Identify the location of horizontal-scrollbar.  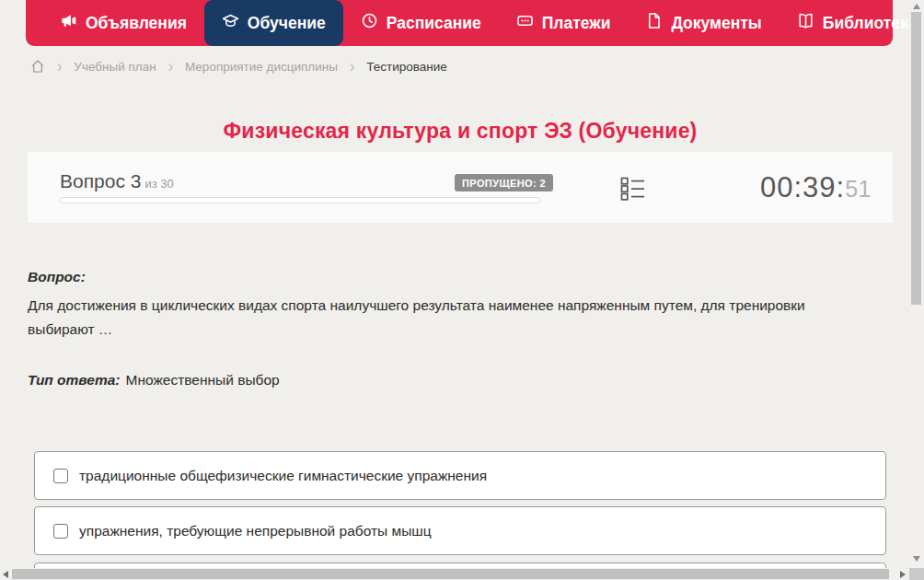
(455, 574).